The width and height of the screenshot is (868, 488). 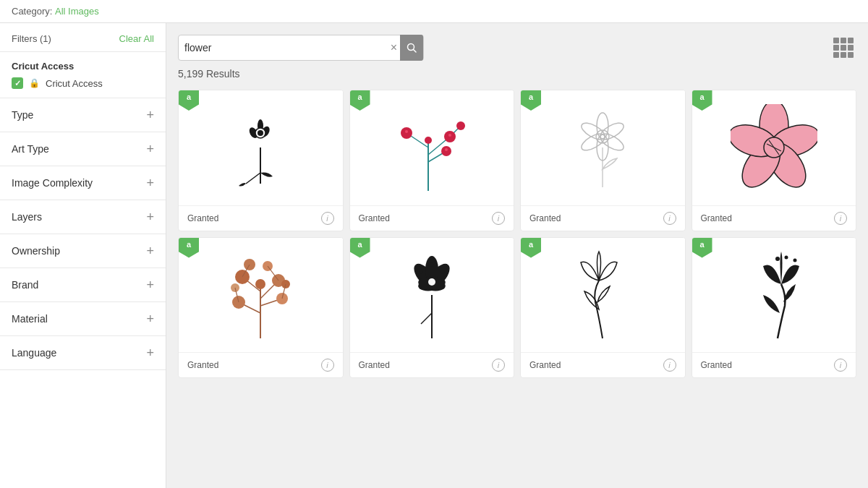 I want to click on search-clear-button: ×, so click(x=393, y=48).